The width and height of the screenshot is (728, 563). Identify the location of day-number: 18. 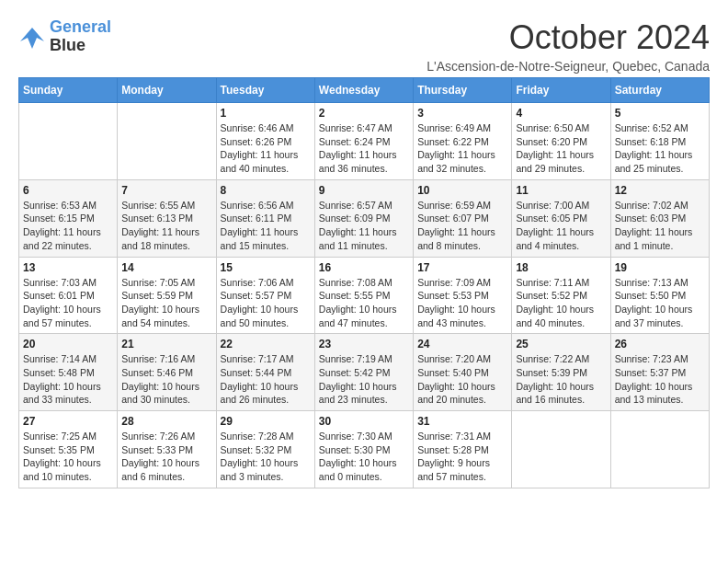
(561, 268).